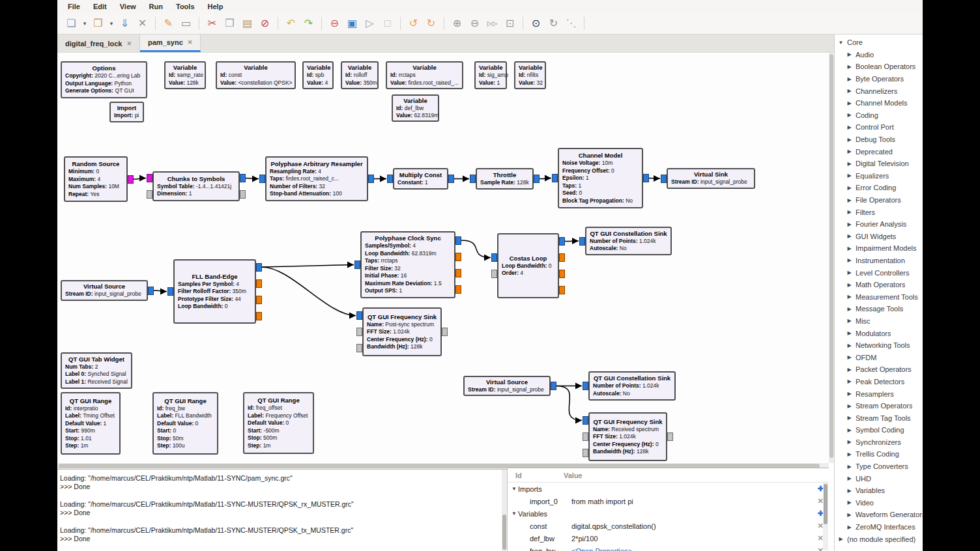 This screenshot has width=980, height=551. What do you see at coordinates (692, 526) in the screenshot?
I see `variable-value: digital.qpsk_constellation()` at bounding box center [692, 526].